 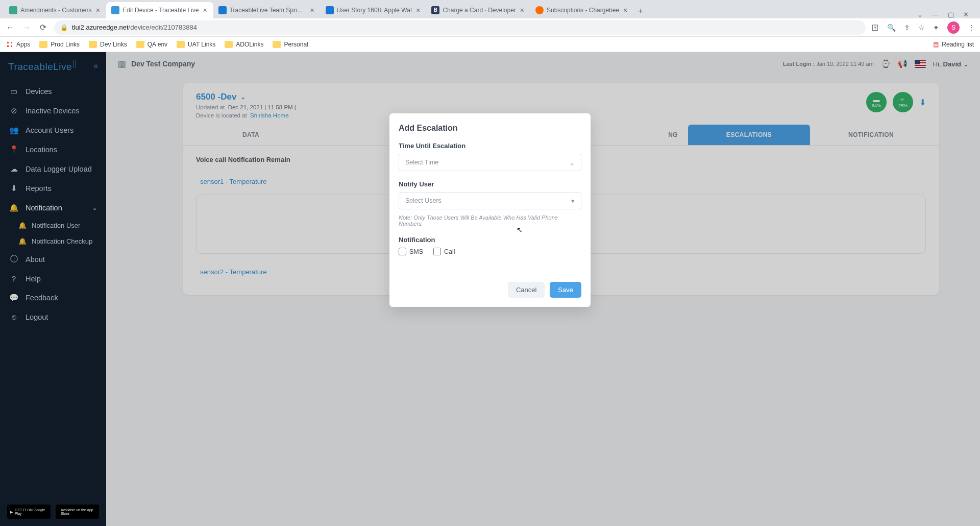 What do you see at coordinates (943, 14) in the screenshot?
I see `window-controls: ⌄ — ▢ ✕` at bounding box center [943, 14].